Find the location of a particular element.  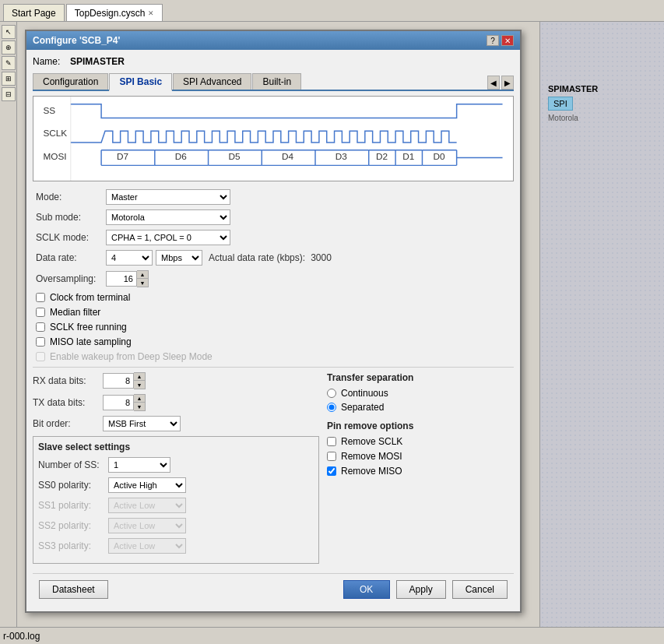

ss0-polarity-select: Active High Active Low is located at coordinates (147, 485).